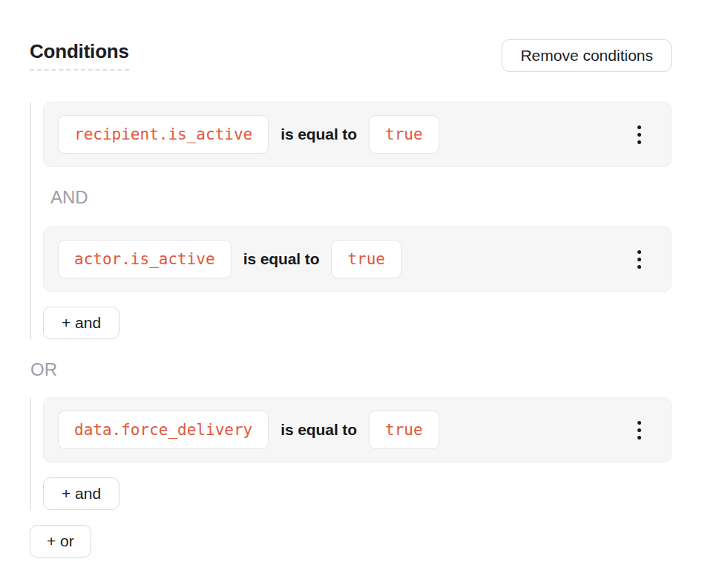 The image size is (702, 588). What do you see at coordinates (163, 134) in the screenshot?
I see `variable-chip: recipient.is_active` at bounding box center [163, 134].